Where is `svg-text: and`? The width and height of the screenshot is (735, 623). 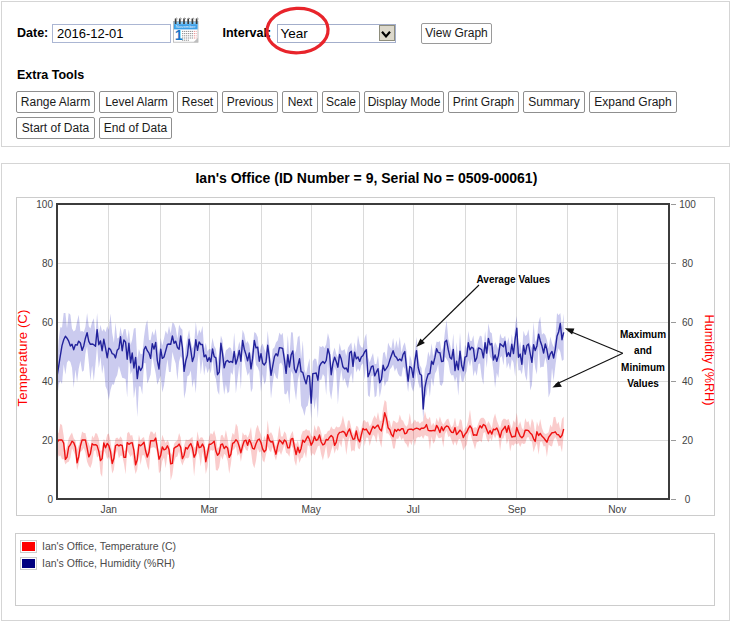
svg-text: and is located at coordinates (643, 350).